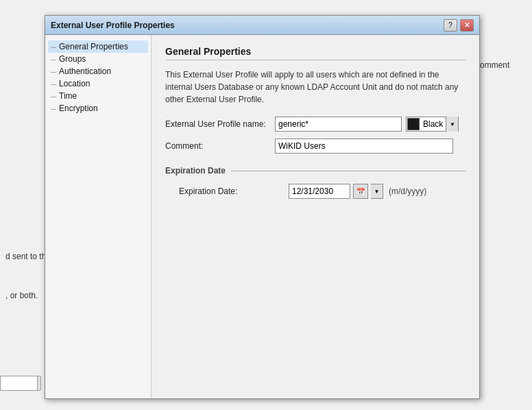  What do you see at coordinates (433, 124) in the screenshot?
I see `color-label: Black` at bounding box center [433, 124].